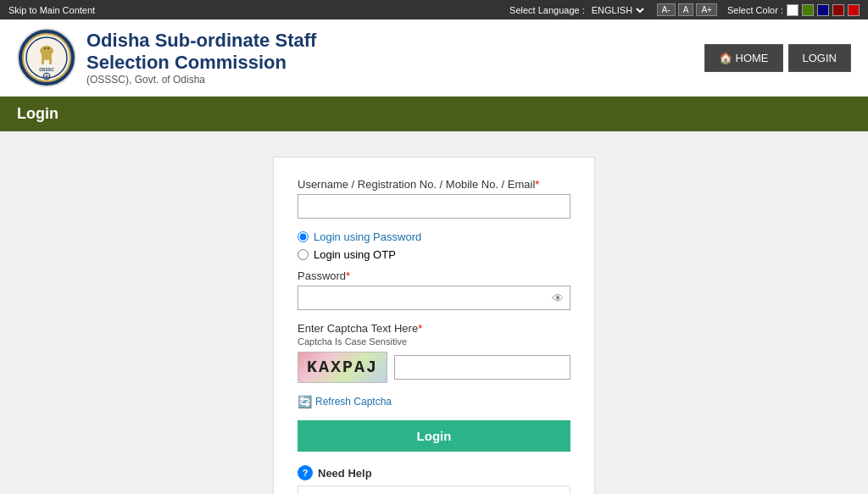  What do you see at coordinates (434, 207) in the screenshot?
I see `username-input` at bounding box center [434, 207].